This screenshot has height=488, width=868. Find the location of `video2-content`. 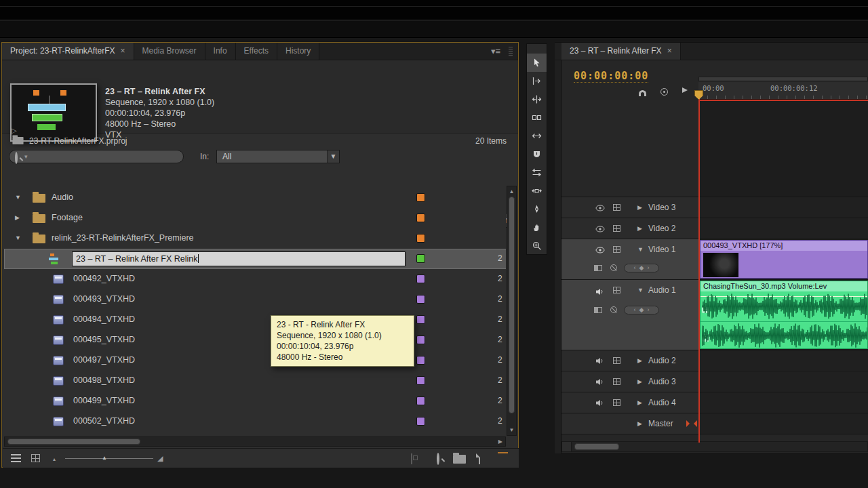

video2-content is located at coordinates (783, 229).